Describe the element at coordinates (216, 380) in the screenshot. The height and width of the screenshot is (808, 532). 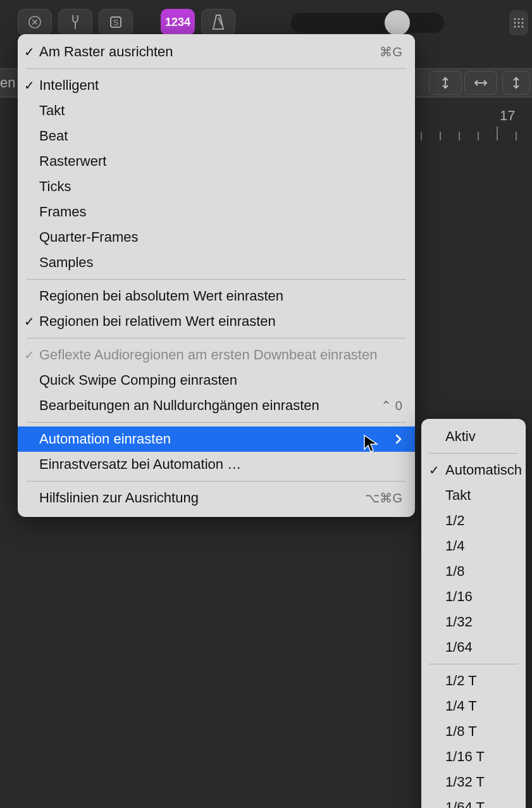
I see `menu-item-audio-snap-1: Quick Swipe Comping einrasten` at that location.